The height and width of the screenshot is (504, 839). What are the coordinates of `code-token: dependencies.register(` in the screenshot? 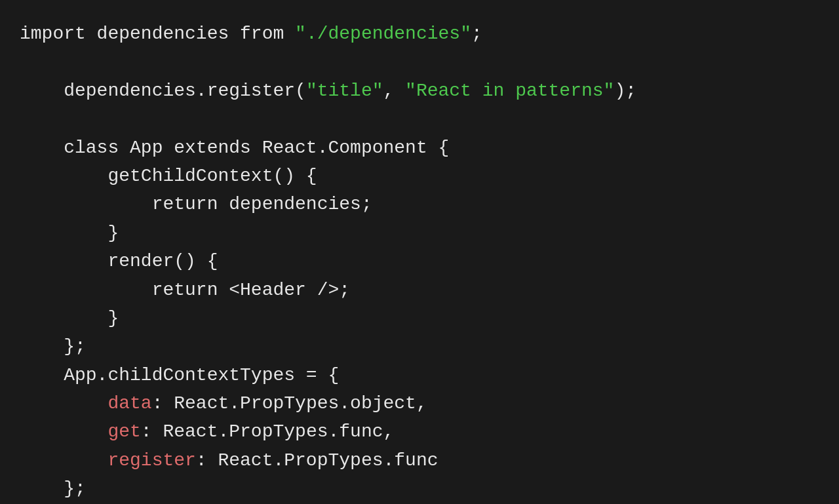 It's located at (163, 90).